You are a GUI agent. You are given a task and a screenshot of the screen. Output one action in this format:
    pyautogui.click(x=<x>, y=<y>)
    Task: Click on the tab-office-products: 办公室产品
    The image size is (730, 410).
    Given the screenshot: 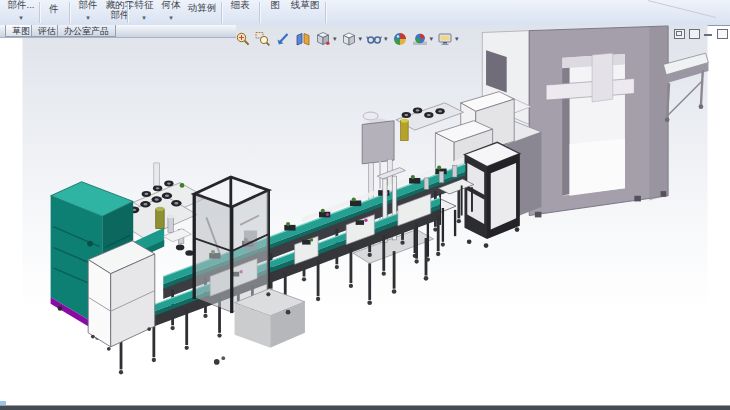 What is the action you would take?
    pyautogui.click(x=86, y=31)
    